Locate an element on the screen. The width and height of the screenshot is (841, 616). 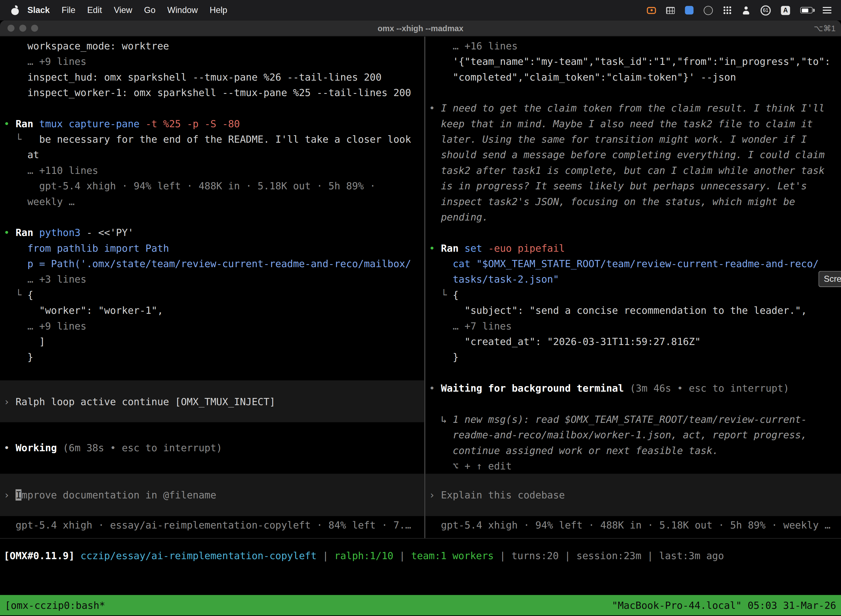
left-composer: › Improve documentation in @filename is located at coordinates (108, 495).